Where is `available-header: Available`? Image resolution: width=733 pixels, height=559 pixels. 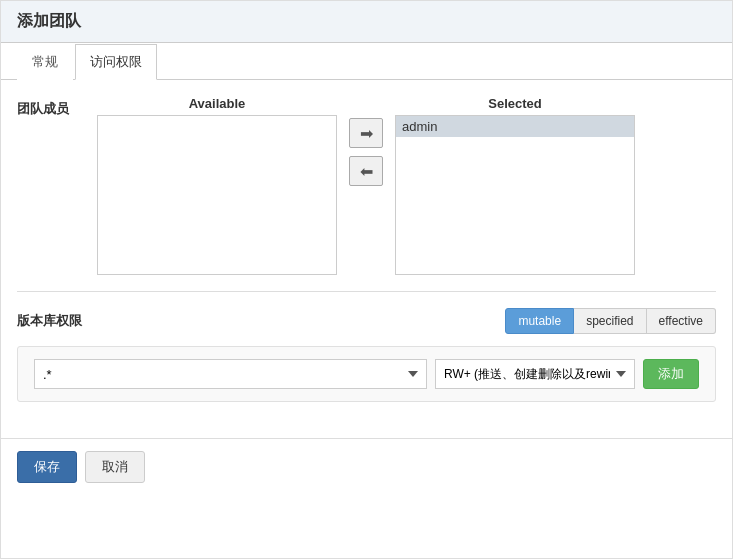
available-header: Available is located at coordinates (217, 104).